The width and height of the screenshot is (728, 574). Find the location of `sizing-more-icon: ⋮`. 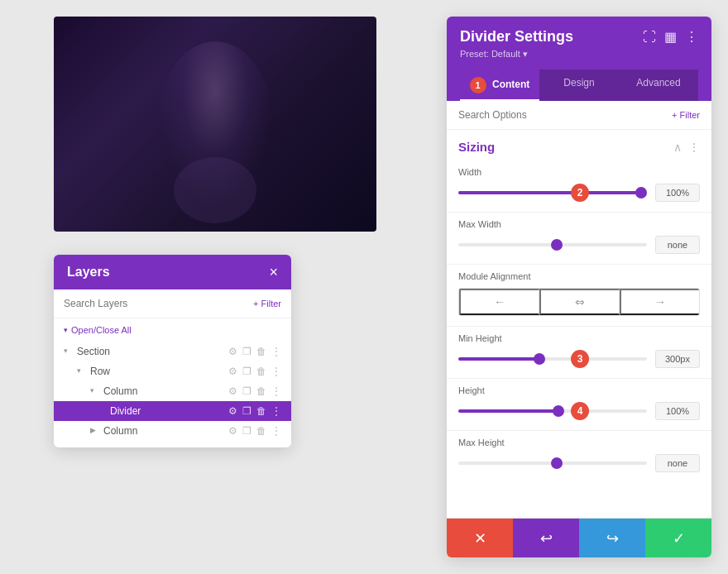

sizing-more-icon: ⋮ is located at coordinates (694, 147).